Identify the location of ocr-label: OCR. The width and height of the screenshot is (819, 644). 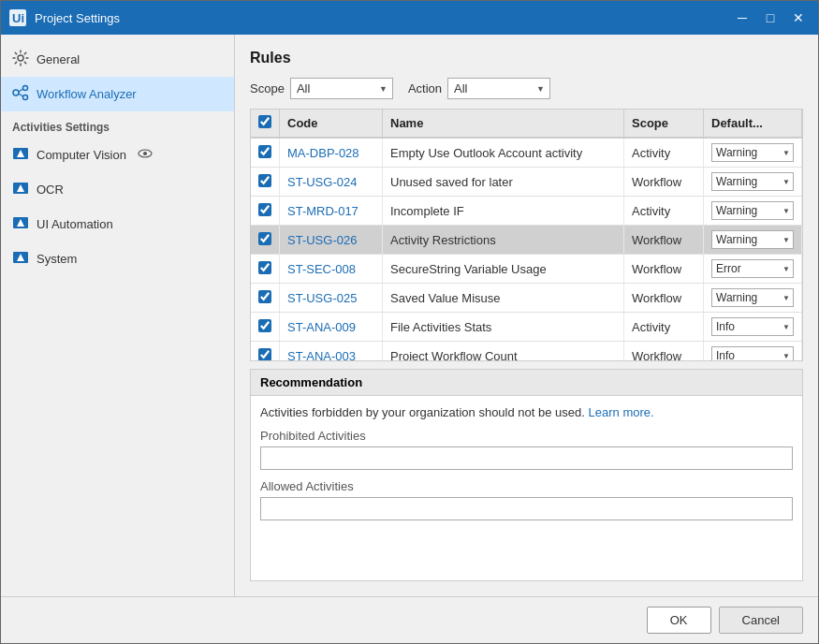
(51, 189).